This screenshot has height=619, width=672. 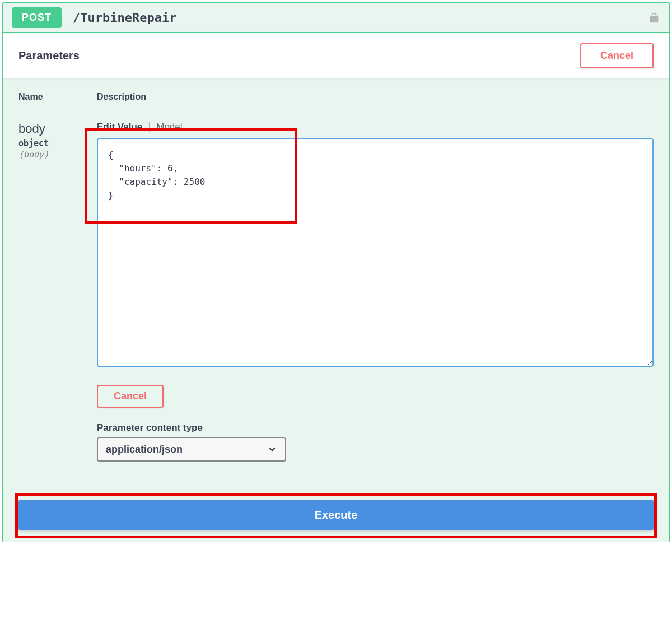 I want to click on column-header-name: Name, so click(x=58, y=97).